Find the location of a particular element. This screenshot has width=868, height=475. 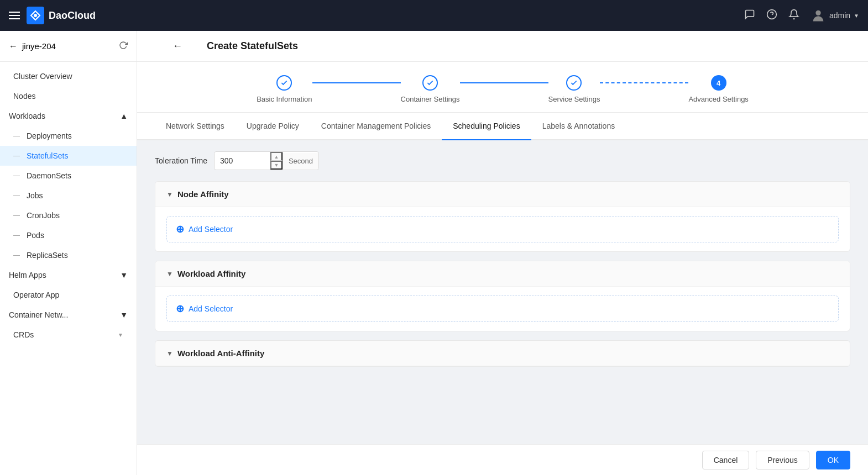

sidebar-label: DaemonSets is located at coordinates (49, 176).